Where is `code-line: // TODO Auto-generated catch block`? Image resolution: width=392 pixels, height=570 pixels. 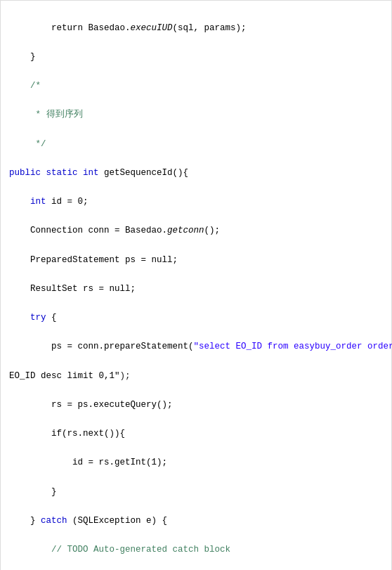
code-line: // TODO Auto-generated catch block is located at coordinates (196, 550).